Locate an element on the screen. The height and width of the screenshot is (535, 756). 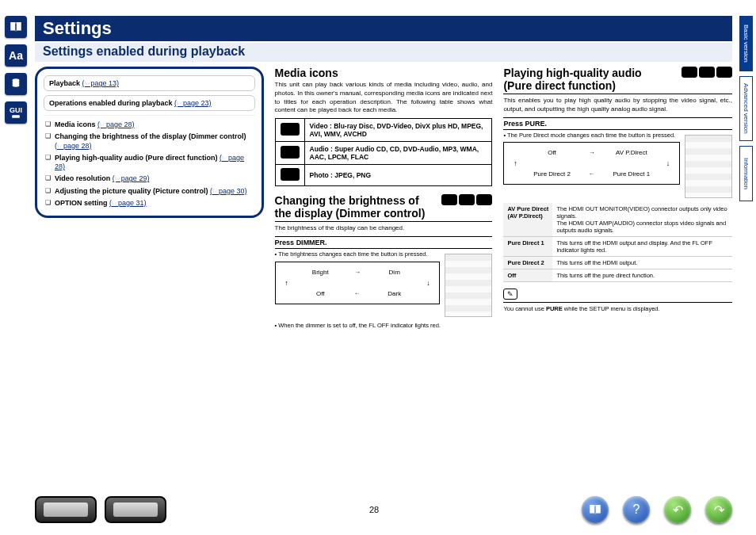
pd-desc: This enables you to play high quality au… is located at coordinates (618, 104).